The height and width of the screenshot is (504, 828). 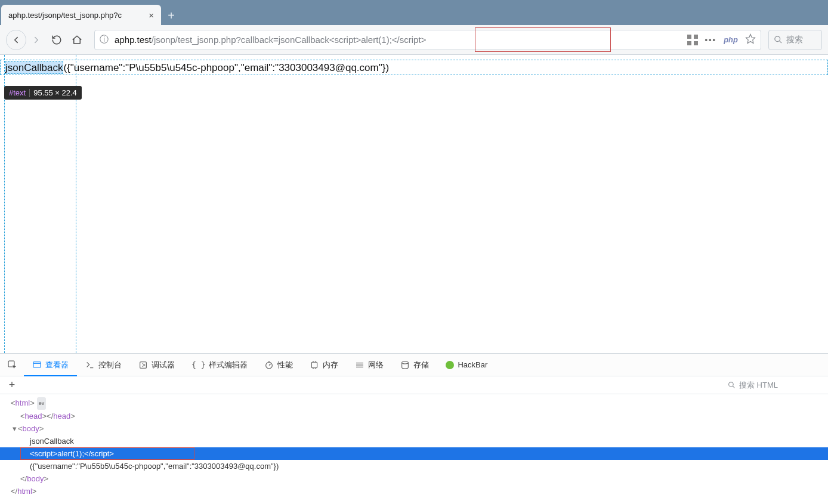 What do you see at coordinates (415, 365) in the screenshot?
I see `tab-storage: 存储` at bounding box center [415, 365].